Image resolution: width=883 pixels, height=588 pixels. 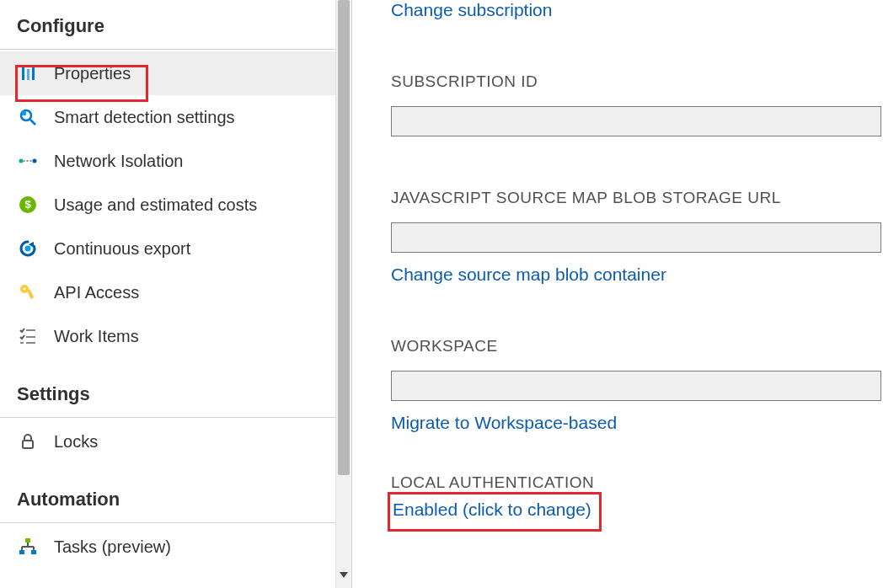 What do you see at coordinates (93, 74) in the screenshot?
I see `sidebar-item-label: Properties` at bounding box center [93, 74].